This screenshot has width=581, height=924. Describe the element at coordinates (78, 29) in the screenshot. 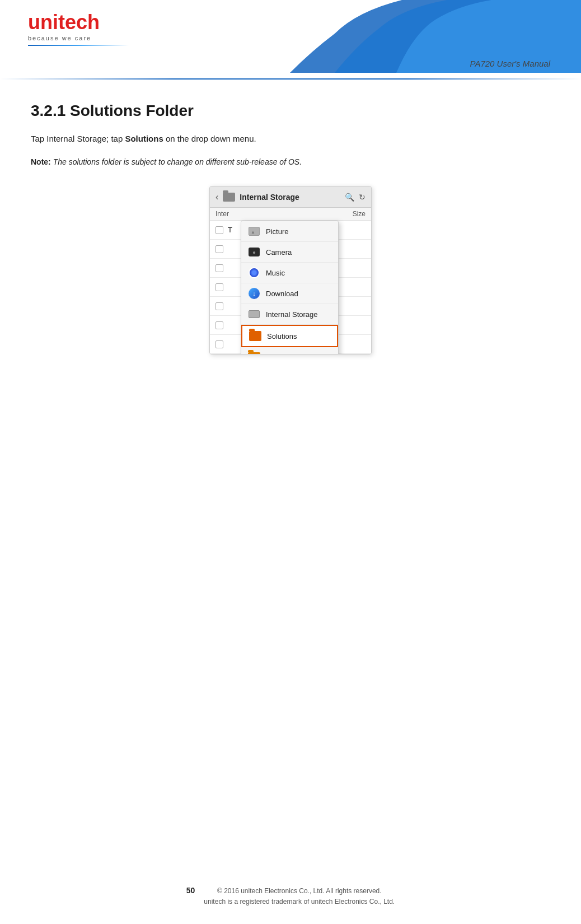

I see `logo: unitech because we care` at that location.